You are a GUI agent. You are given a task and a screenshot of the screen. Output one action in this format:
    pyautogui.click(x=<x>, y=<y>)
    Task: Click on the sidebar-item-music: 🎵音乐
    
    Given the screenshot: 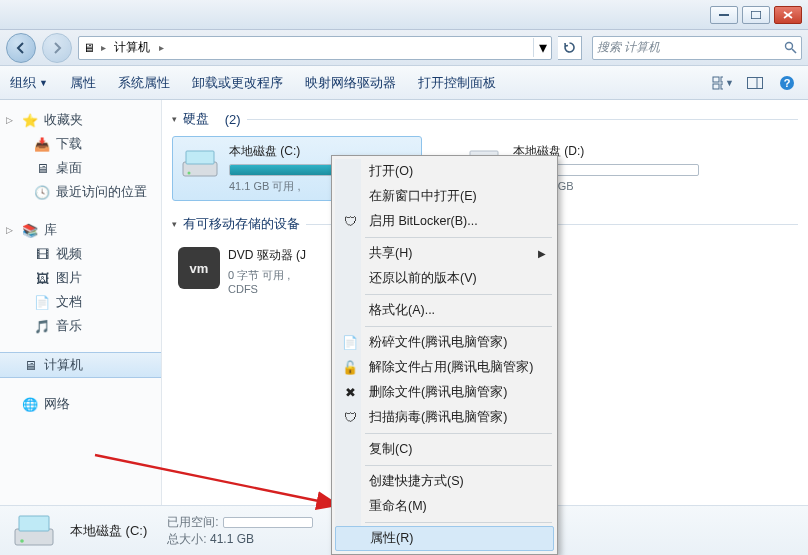 What is the action you would take?
    pyautogui.click(x=80, y=326)
    